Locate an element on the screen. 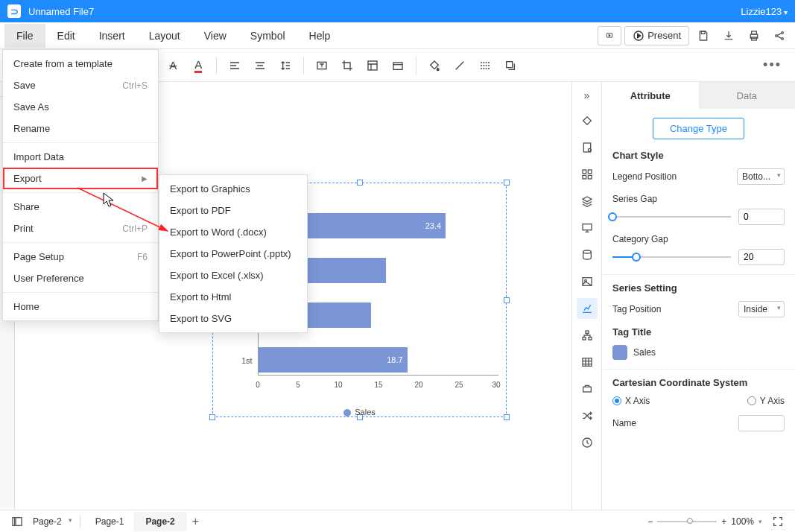  collapse-panel-icon: » is located at coordinates (587, 95).